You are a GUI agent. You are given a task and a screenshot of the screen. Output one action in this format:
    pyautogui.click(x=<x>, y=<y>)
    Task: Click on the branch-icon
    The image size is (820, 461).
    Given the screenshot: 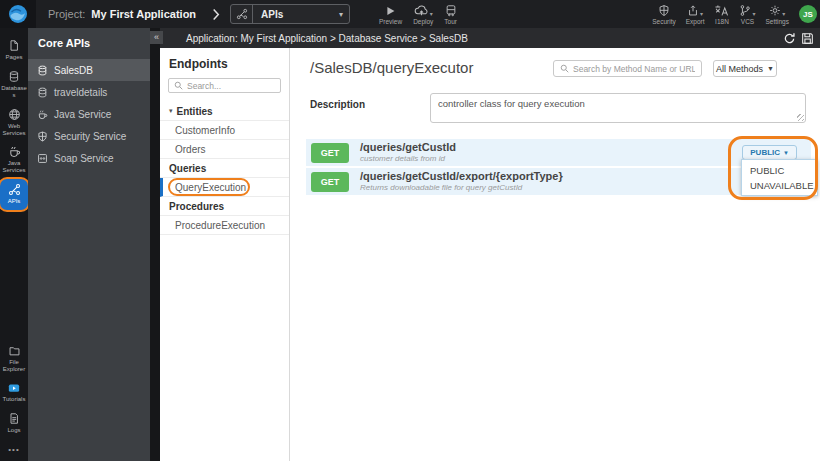 What is the action you would take?
    pyautogui.click(x=745, y=10)
    